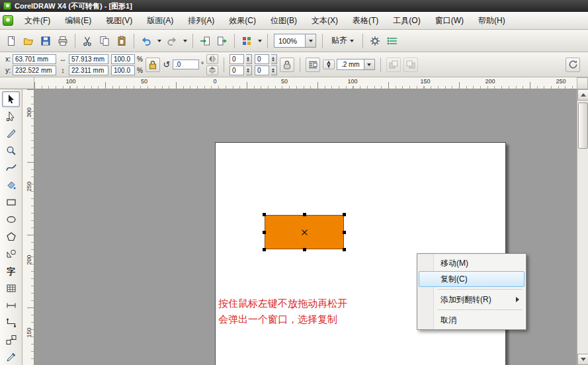 The image size is (588, 365). I want to click on menu-effects: 效果(C), so click(242, 20).